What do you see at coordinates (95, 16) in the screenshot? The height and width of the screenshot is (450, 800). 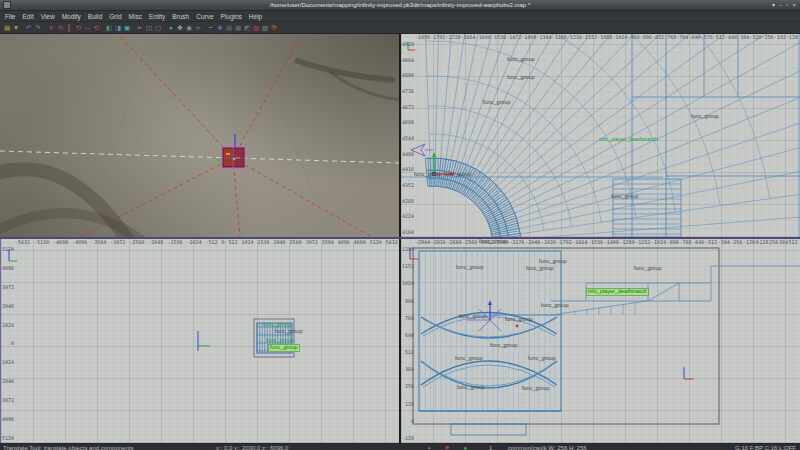 I see `menu-item-build: Build` at bounding box center [95, 16].